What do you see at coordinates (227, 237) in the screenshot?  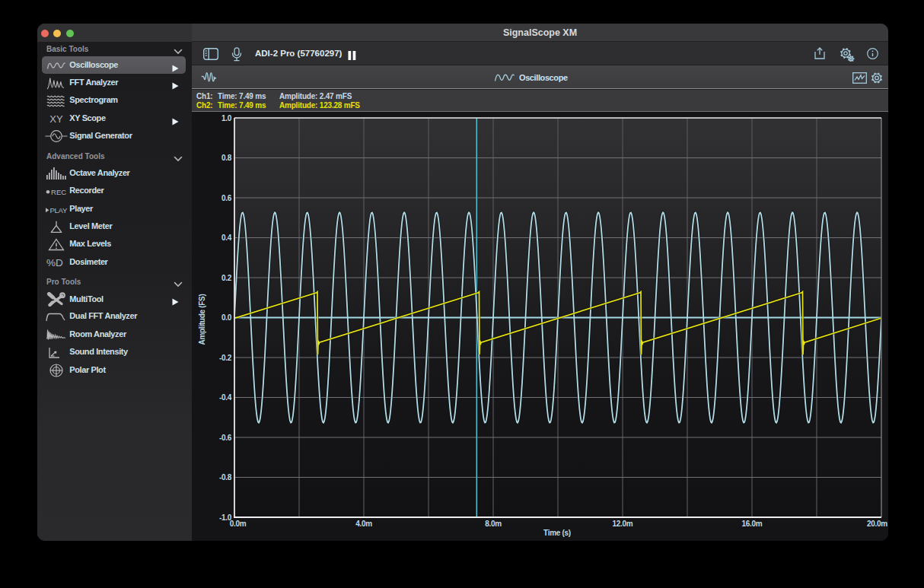 I see `svg-text: 0.4` at bounding box center [227, 237].